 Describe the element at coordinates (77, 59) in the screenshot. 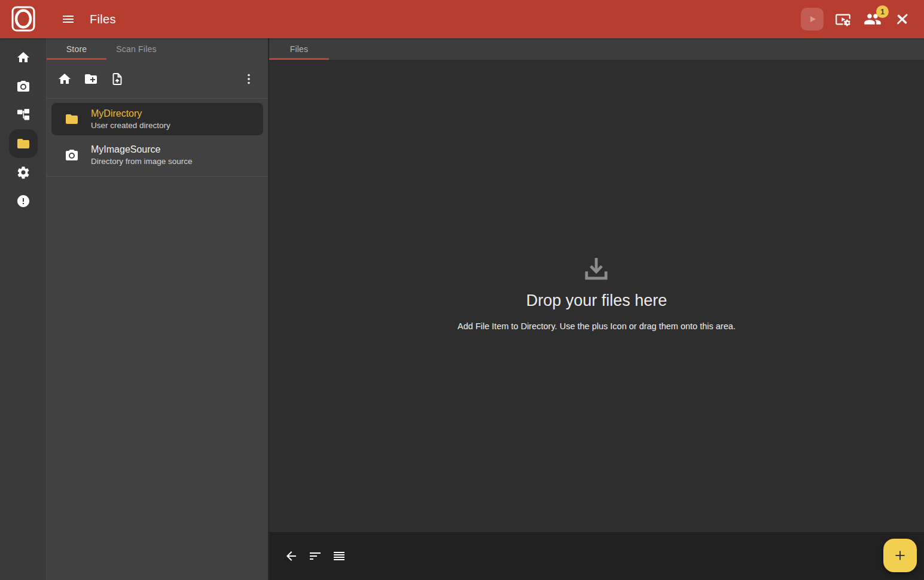

I see `tab-active-underline` at that location.